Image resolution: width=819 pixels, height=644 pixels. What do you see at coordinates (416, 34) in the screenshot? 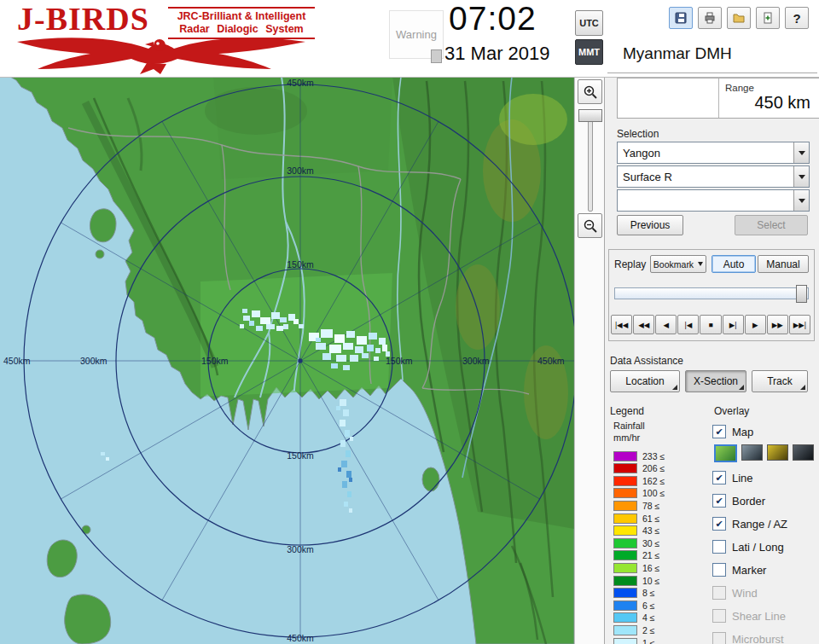
I see `warning-label: Warning` at bounding box center [416, 34].